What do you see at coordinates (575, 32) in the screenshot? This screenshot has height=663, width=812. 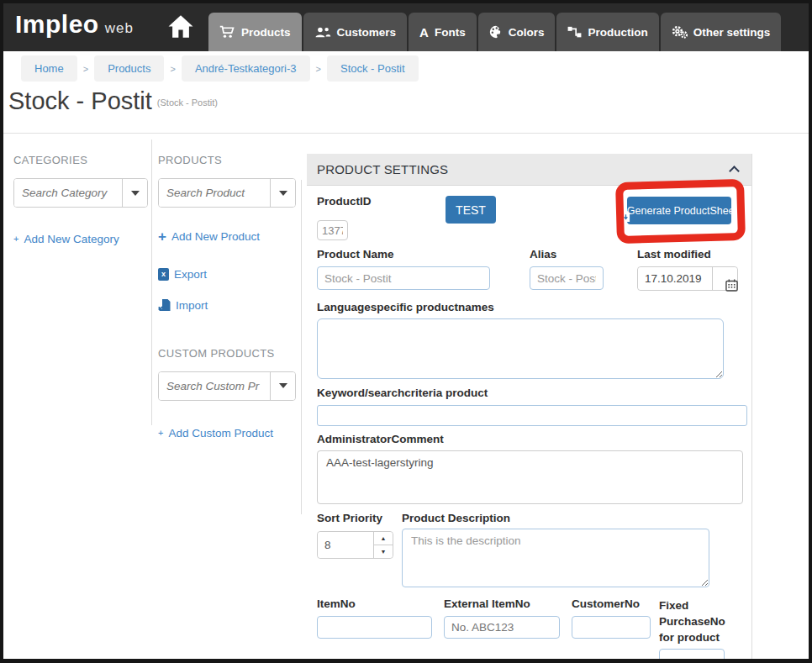 I see `production-icon` at bounding box center [575, 32].